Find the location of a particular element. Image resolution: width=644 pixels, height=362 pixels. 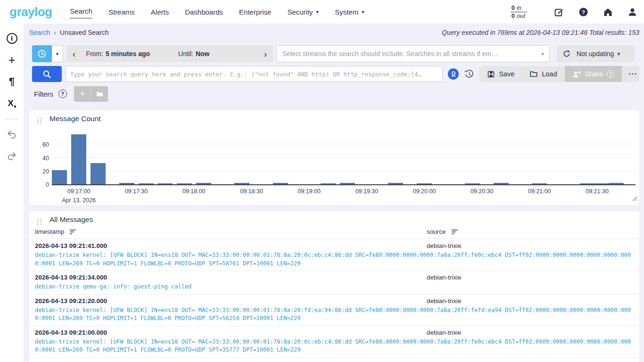

user-icon is located at coordinates (632, 12).